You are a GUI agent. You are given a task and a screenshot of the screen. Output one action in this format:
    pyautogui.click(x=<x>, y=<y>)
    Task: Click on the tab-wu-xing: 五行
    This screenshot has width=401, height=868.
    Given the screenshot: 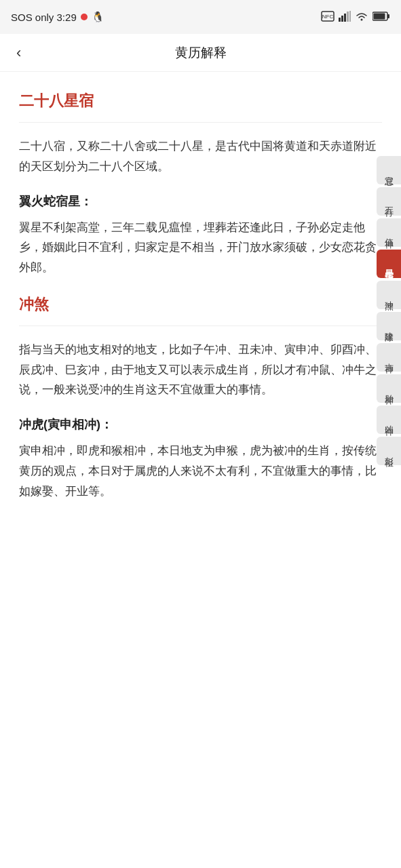 What is the action you would take?
    pyautogui.click(x=389, y=201)
    